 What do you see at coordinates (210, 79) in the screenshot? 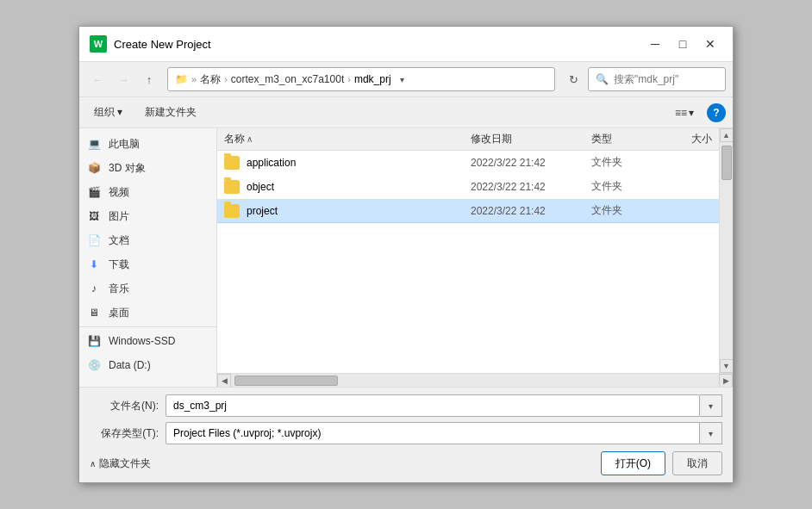
I see `breadcrumb-arm: 名称` at bounding box center [210, 79].